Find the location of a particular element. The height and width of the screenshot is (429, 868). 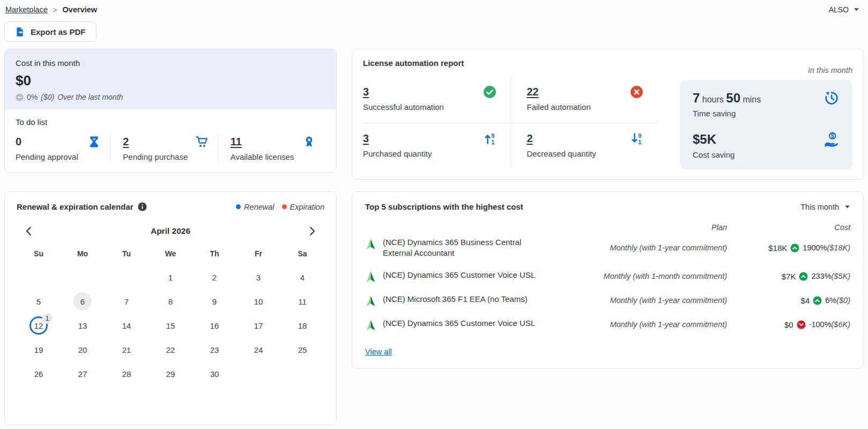

calendar-day: 13 is located at coordinates (83, 326).